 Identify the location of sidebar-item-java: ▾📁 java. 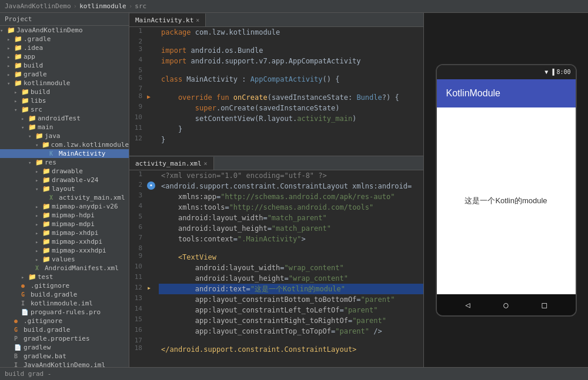
(65, 136).